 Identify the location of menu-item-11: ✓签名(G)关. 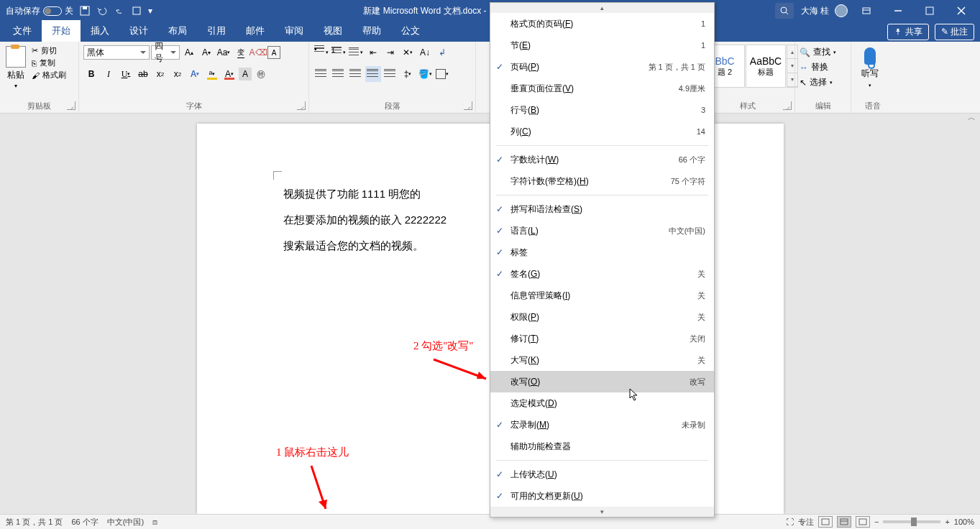
(603, 274).